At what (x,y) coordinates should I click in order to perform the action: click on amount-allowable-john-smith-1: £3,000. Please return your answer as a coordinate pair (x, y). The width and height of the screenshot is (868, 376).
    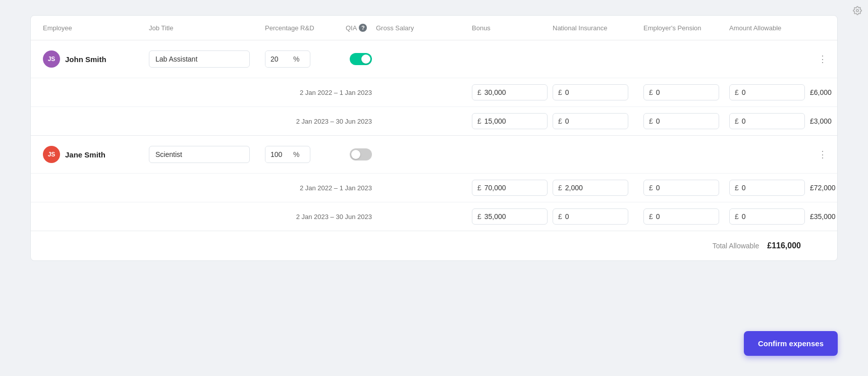
    Looking at the image, I should click on (823, 121).